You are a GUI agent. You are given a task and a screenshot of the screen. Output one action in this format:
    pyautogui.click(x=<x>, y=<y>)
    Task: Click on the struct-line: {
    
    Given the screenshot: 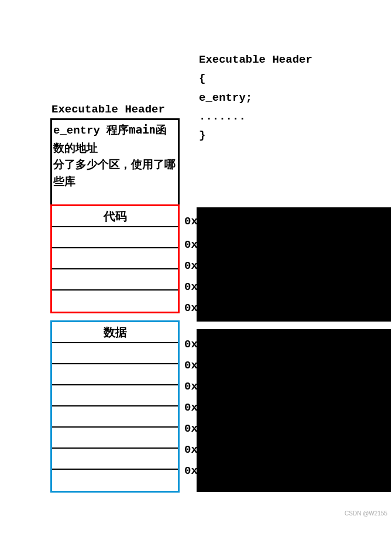 What is the action you would take?
    pyautogui.click(x=256, y=78)
    